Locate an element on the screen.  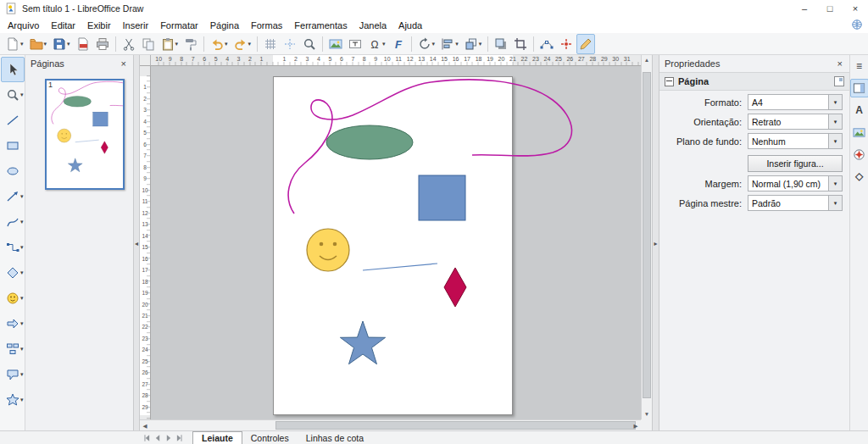
zoom-button is located at coordinates (309, 44).